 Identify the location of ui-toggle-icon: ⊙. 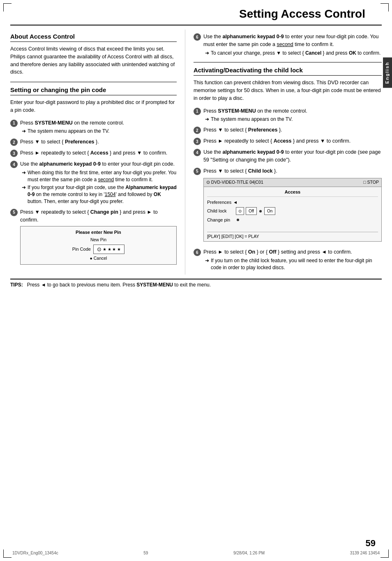
(240, 211).